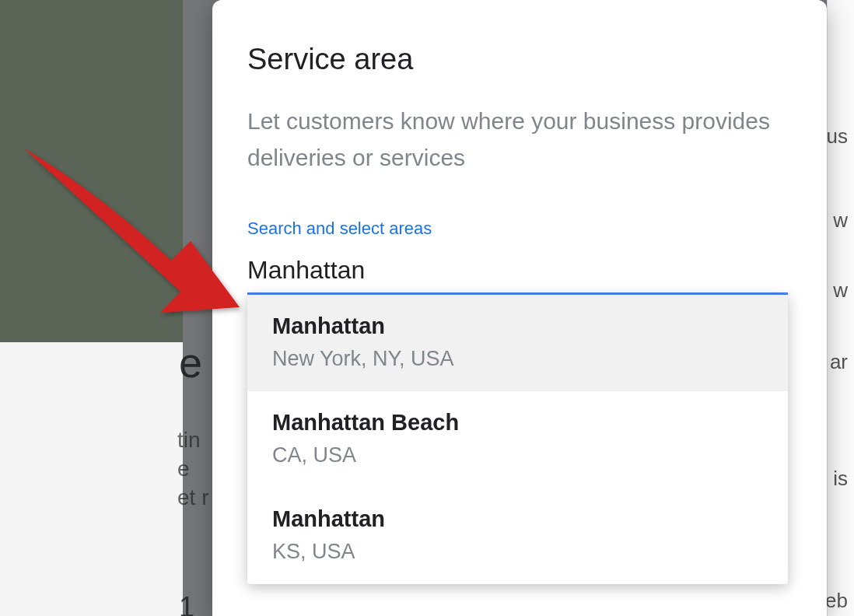 This screenshot has height=616, width=854. I want to click on suggestion-subtitle: CA, USA, so click(518, 456).